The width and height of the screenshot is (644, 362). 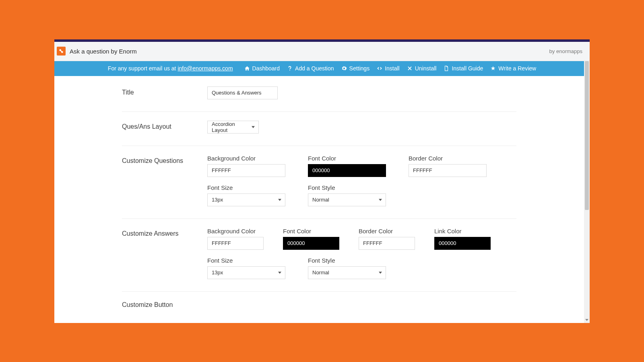 I want to click on q-bg-label: Background Color, so click(x=246, y=158).